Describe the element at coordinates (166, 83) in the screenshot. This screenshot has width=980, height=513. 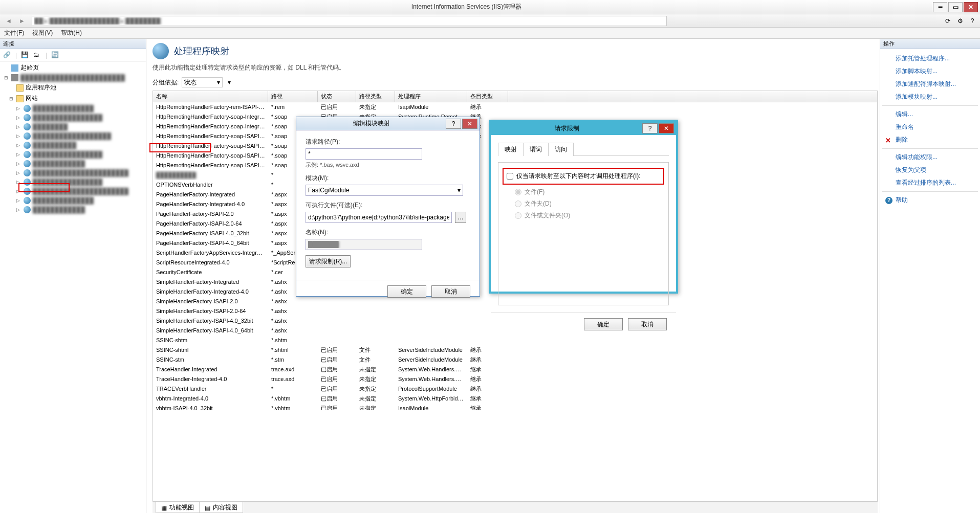
I see `group-label: 分组依据:` at that location.